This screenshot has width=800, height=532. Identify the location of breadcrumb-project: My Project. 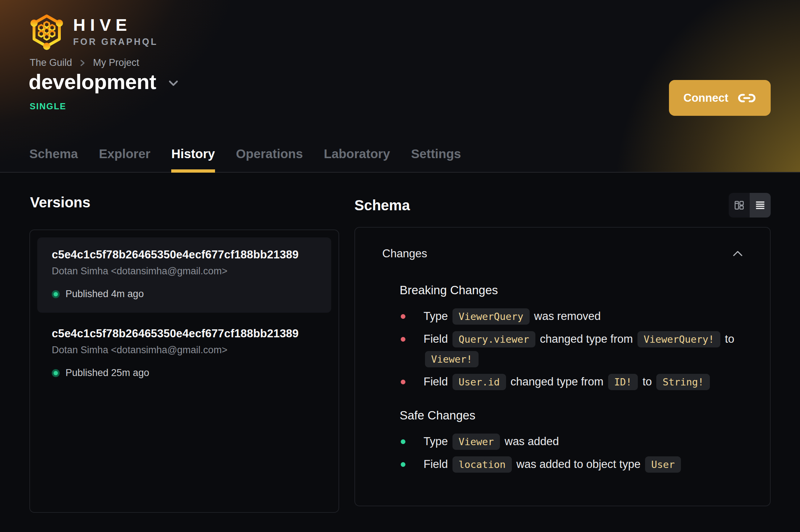
(116, 63).